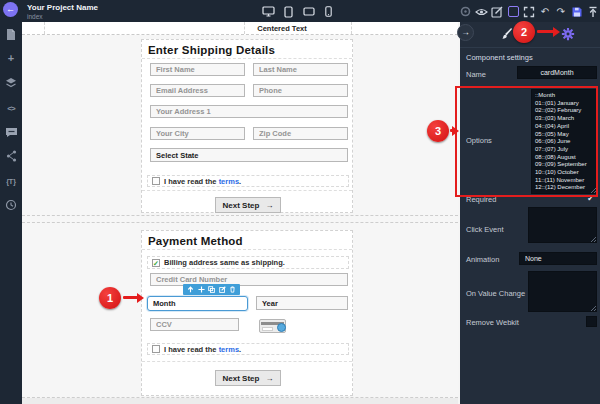  What do you see at coordinates (500, 58) in the screenshot?
I see `panel-section-title: Component settings` at bounding box center [500, 58].